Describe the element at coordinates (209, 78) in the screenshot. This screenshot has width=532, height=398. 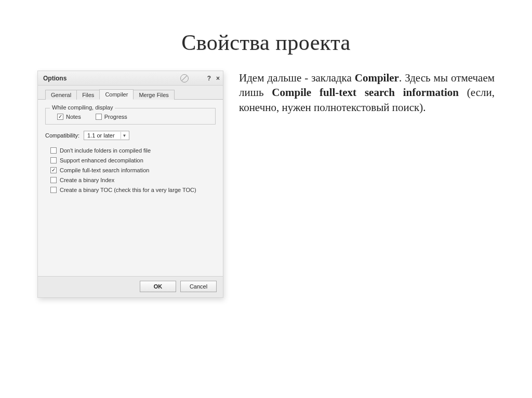
I see `help-icon: ?` at that location.